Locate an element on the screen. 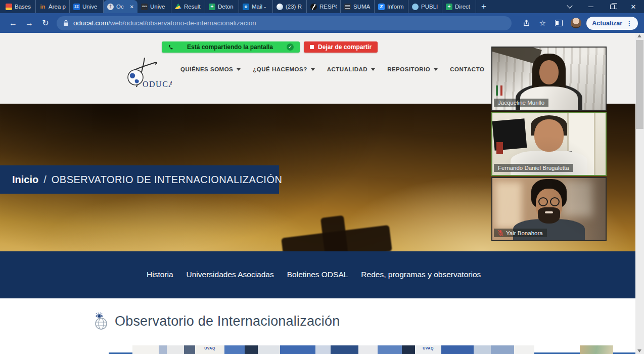  participant-video-1: Jacqueline Murillo is located at coordinates (549, 79).